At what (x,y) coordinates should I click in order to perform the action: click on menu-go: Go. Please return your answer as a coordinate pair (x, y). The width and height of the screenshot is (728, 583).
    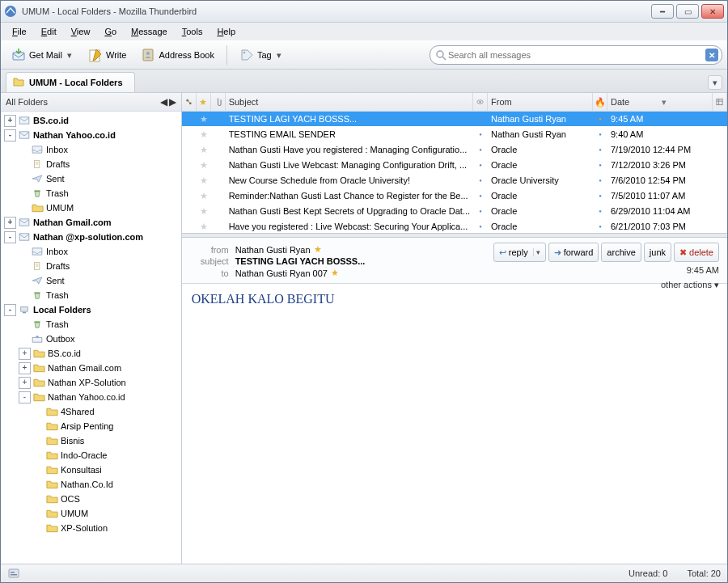
    Looking at the image, I should click on (110, 32).